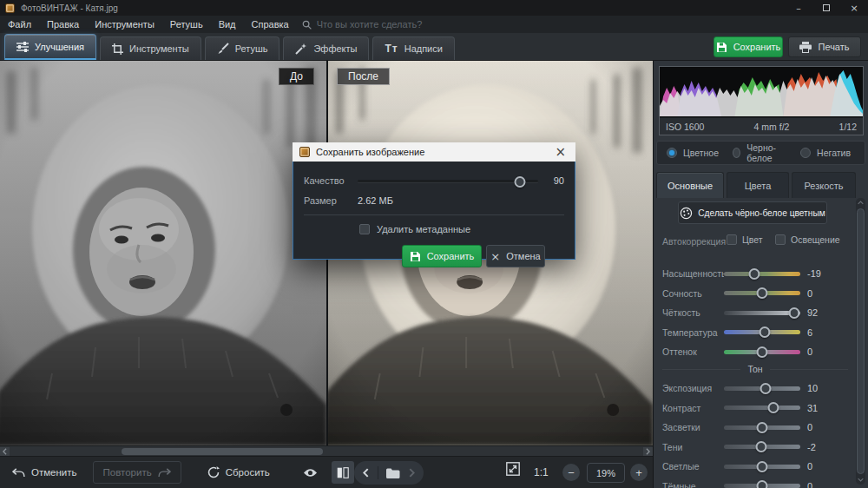  What do you see at coordinates (780, 240) in the screenshot?
I see `checkbox-icon` at bounding box center [780, 240].